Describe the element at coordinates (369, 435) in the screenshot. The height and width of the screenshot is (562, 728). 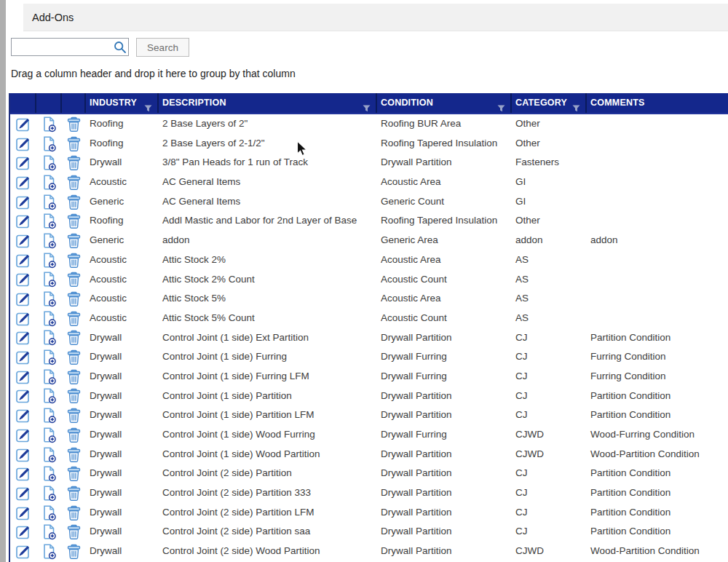
I see `table-row: DrywallControl Joint (1 side) Wood Furri…` at that location.